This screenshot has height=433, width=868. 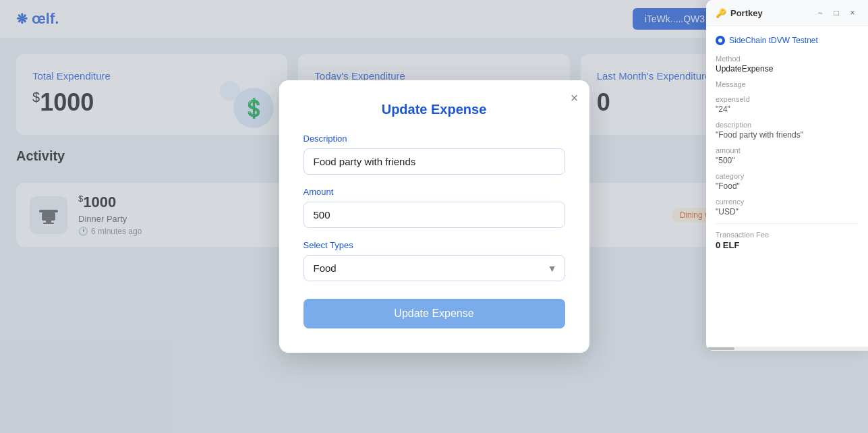 I want to click on description-group: Description, so click(x=434, y=154).